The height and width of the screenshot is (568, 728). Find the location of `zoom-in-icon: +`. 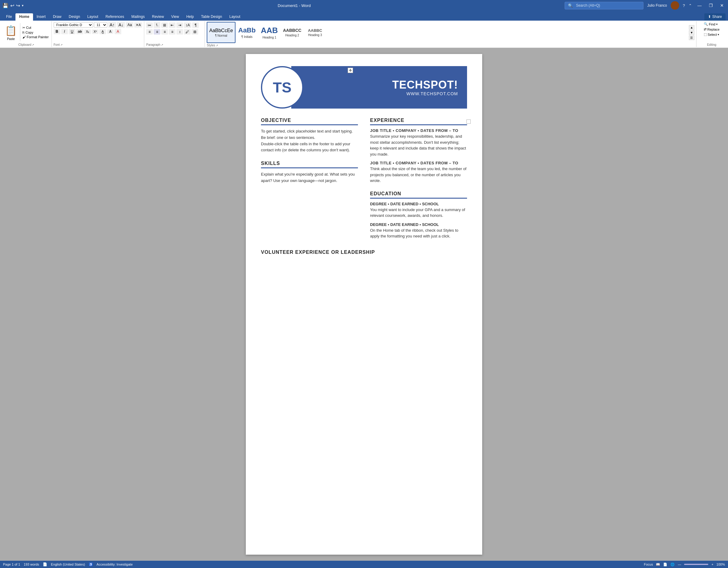

zoom-in-icon: + is located at coordinates (712, 564).